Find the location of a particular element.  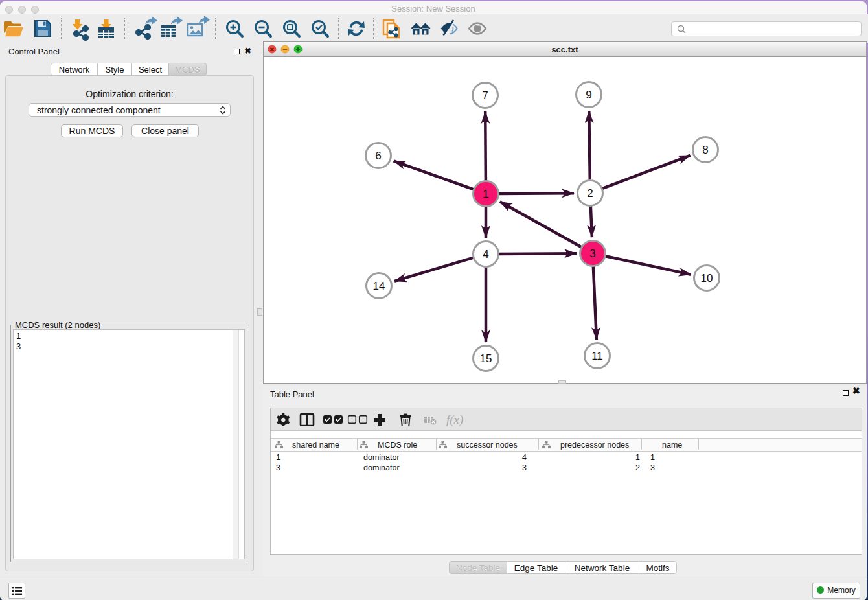

svg-text: 9 is located at coordinates (588, 95).